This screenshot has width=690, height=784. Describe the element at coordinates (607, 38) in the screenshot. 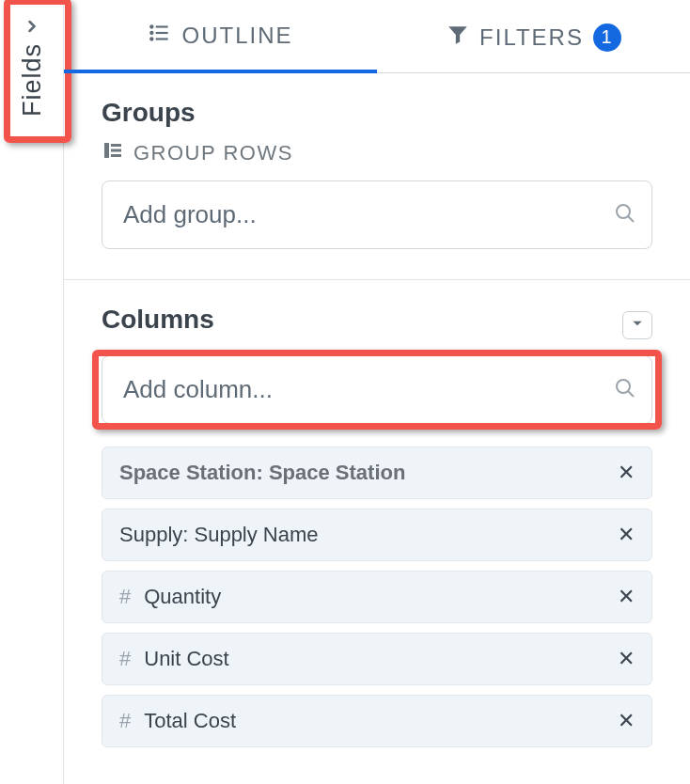

I see `filters-count-badge: 1` at that location.